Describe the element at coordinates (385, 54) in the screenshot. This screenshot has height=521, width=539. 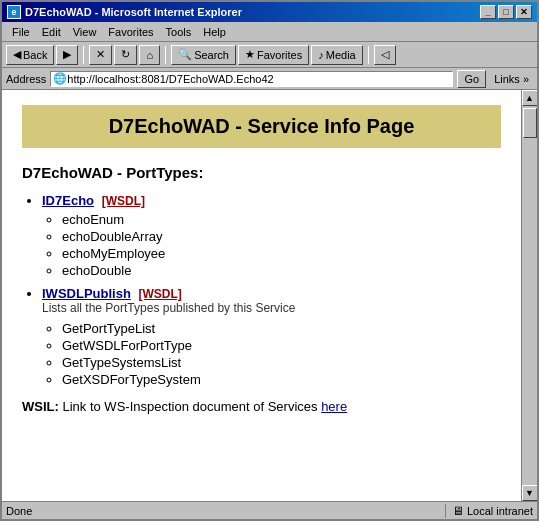
I see `history-icon: ◁` at that location.